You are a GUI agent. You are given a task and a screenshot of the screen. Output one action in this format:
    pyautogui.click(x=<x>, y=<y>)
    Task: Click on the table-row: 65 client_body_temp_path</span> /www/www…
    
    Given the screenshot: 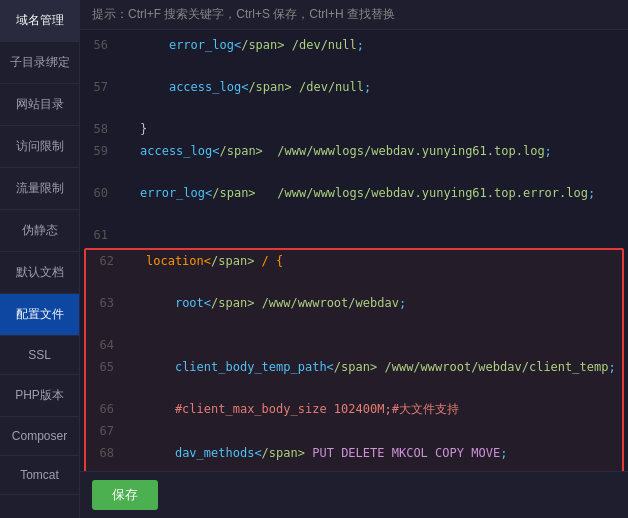 What is the action you would take?
    pyautogui.click(x=354, y=377)
    